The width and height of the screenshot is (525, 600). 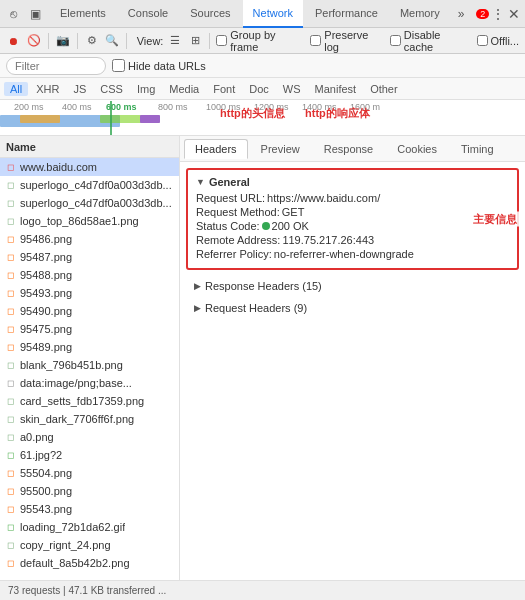 What do you see at coordinates (34, 41) in the screenshot?
I see `clear-button: 🚫` at bounding box center [34, 41].